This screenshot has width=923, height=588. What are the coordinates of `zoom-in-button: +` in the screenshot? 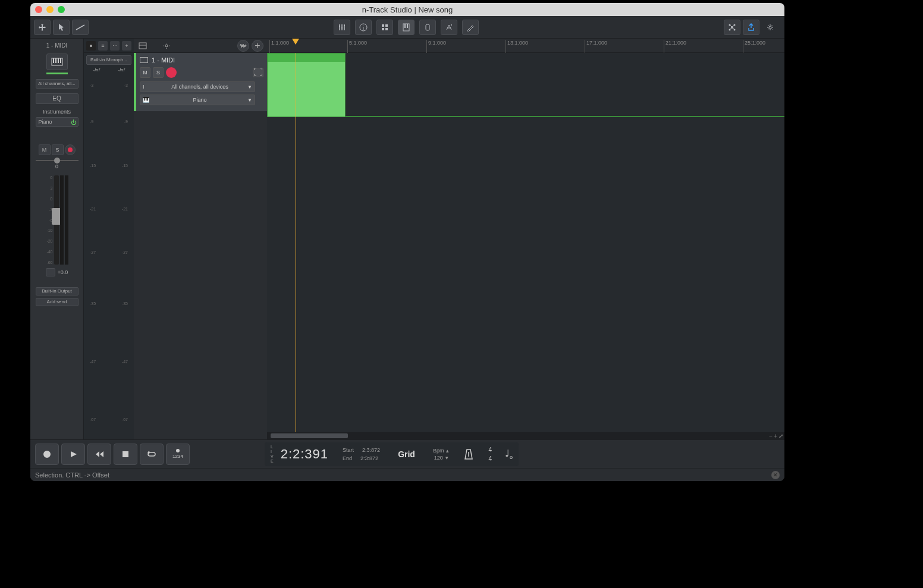 It's located at (776, 436).